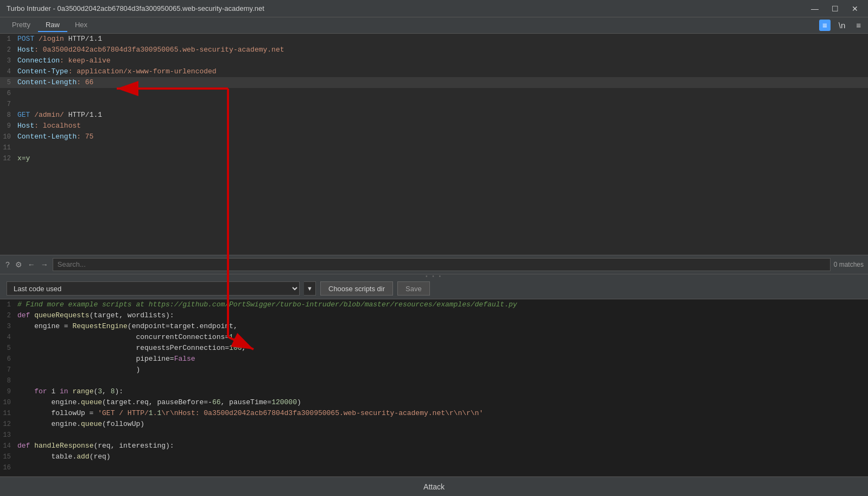 This screenshot has width=868, height=496. I want to click on choose-scripts-dir-button: Choose scripts dir, so click(357, 288).